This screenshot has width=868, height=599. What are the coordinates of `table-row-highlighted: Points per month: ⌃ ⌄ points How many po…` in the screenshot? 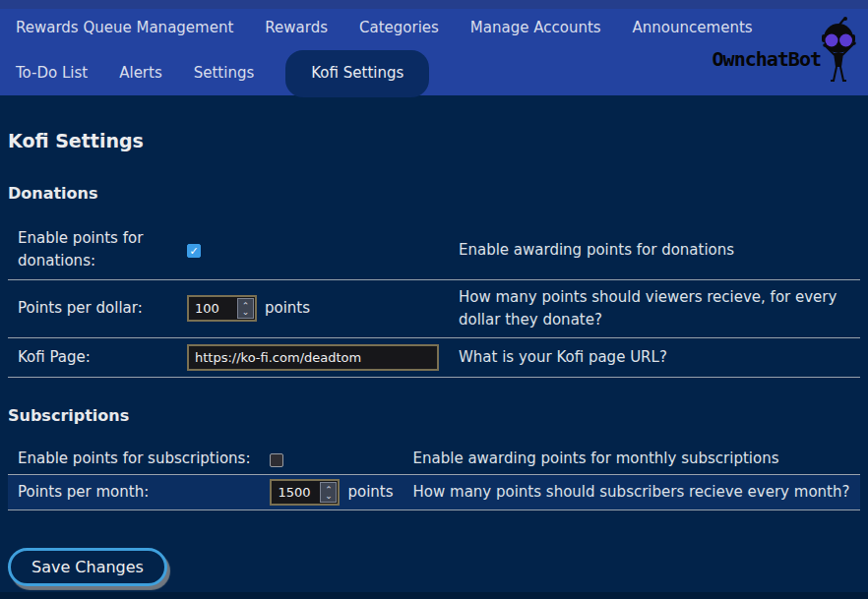 It's located at (434, 493).